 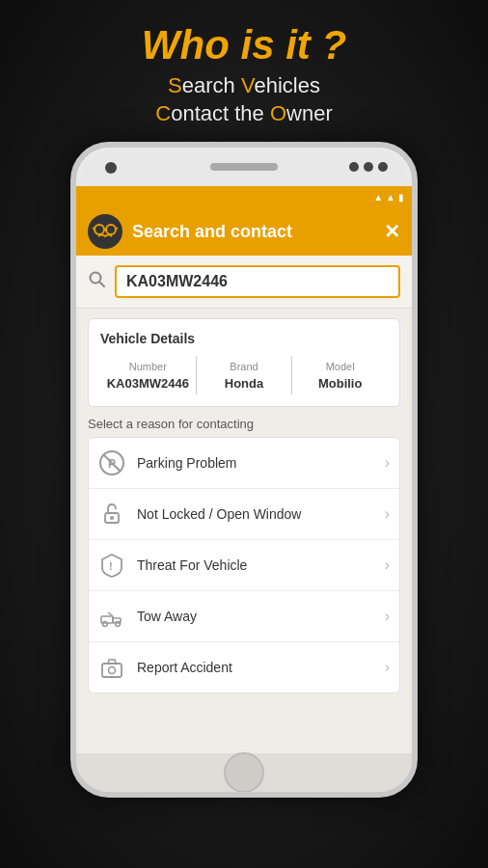 What do you see at coordinates (339, 384) in the screenshot?
I see `vehicle-model-value: Mobilio` at bounding box center [339, 384].